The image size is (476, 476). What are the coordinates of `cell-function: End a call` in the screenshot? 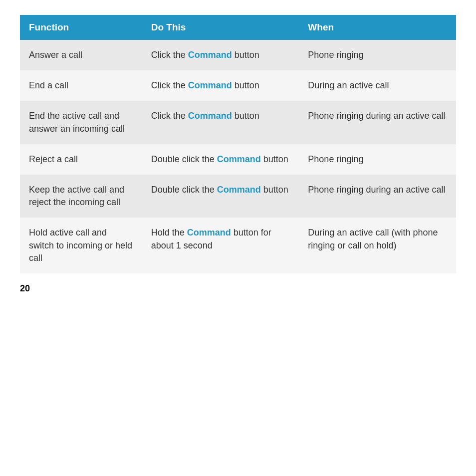 It's located at (81, 86).